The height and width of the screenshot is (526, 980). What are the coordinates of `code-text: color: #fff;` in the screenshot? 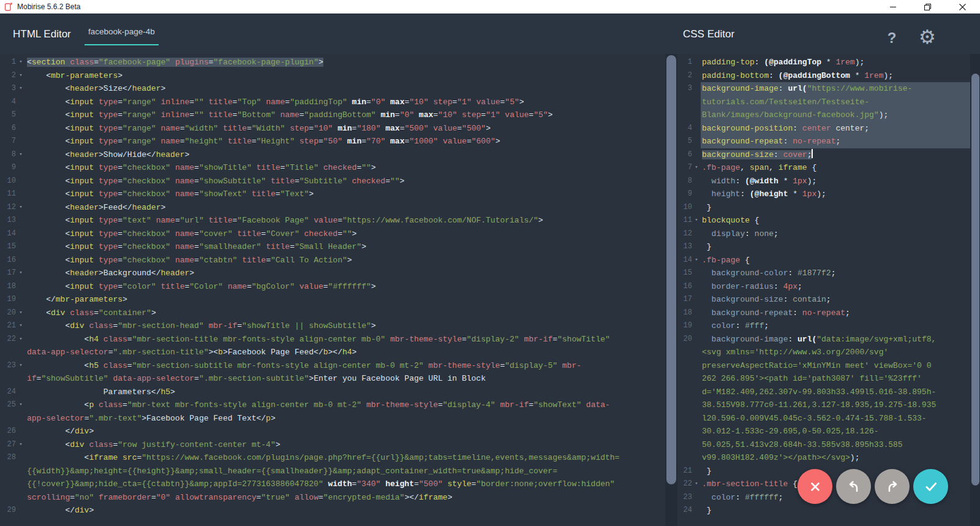 It's located at (835, 326).